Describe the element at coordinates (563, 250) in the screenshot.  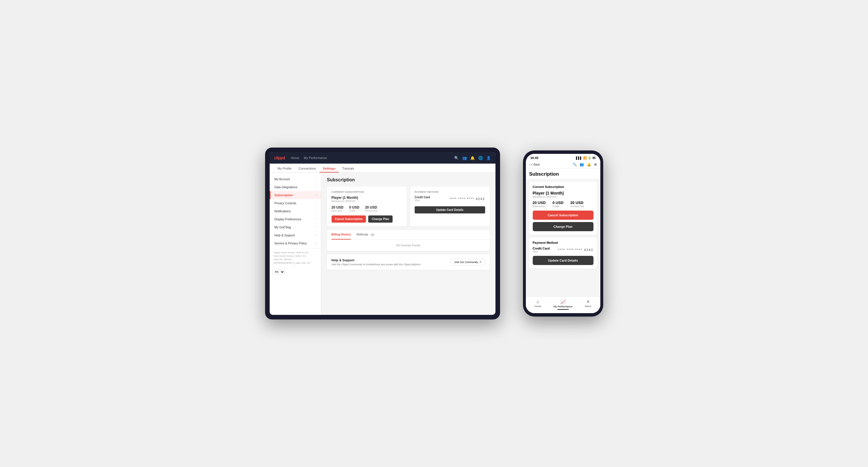
I see `phone-payment-row: Credit Card Visa **** **** **** 4242` at that location.